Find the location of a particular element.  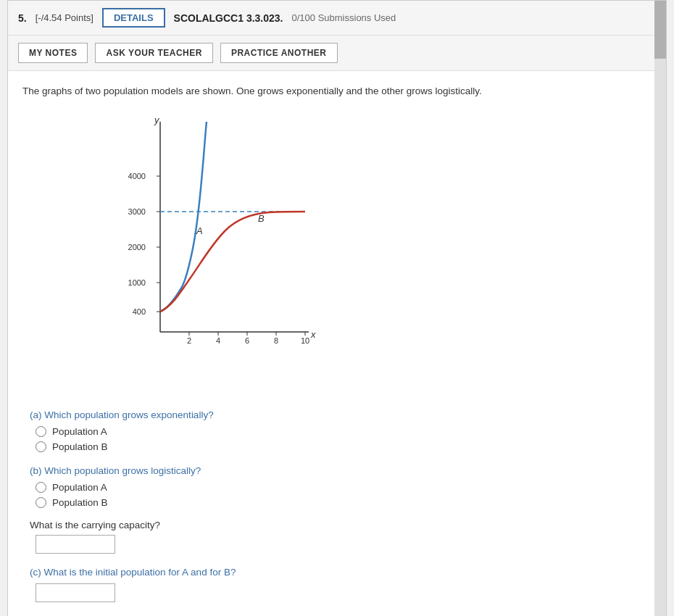

ask-teacher-button: ASK YOUR TEACHER is located at coordinates (154, 53).